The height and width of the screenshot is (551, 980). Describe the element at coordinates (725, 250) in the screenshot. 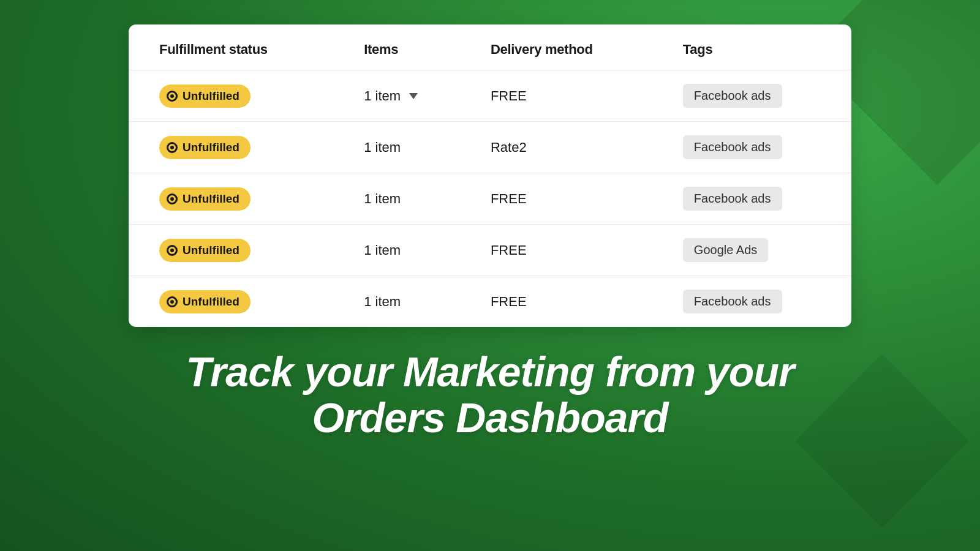

I see `tag-badge: Google Ads` at that location.